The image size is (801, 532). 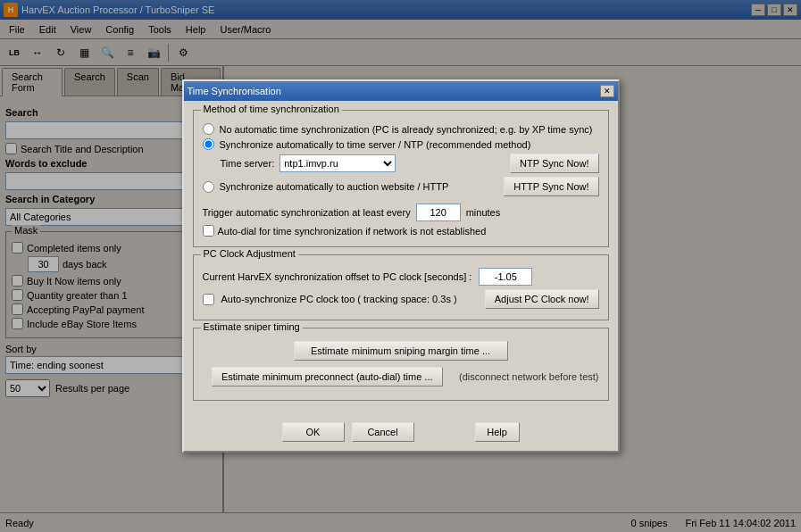 What do you see at coordinates (271, 109) in the screenshot?
I see `time-sync-title: Method of time synchronization` at bounding box center [271, 109].